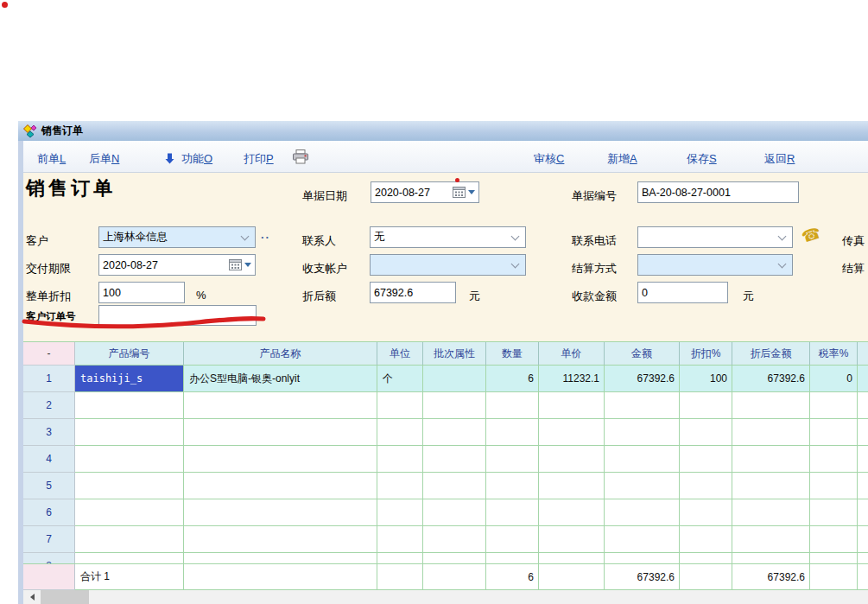  What do you see at coordinates (142, 292) in the screenshot?
I see `discount-input` at bounding box center [142, 292].